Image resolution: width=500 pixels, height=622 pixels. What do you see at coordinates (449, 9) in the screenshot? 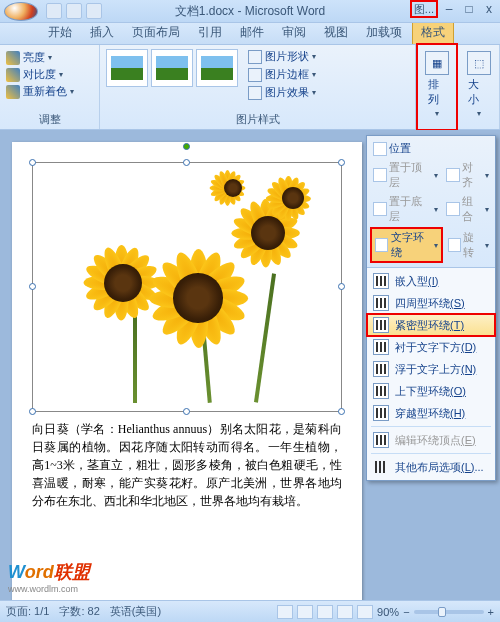
I see `minimize-button: –` at bounding box center [449, 9].